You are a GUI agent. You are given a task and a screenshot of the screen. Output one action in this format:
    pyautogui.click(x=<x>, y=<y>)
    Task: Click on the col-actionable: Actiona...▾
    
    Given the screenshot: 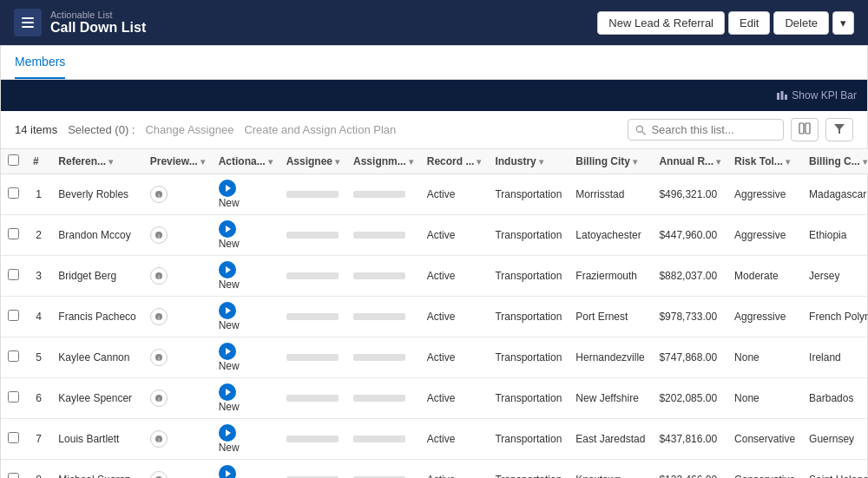 What is the action you would take?
    pyautogui.click(x=246, y=161)
    